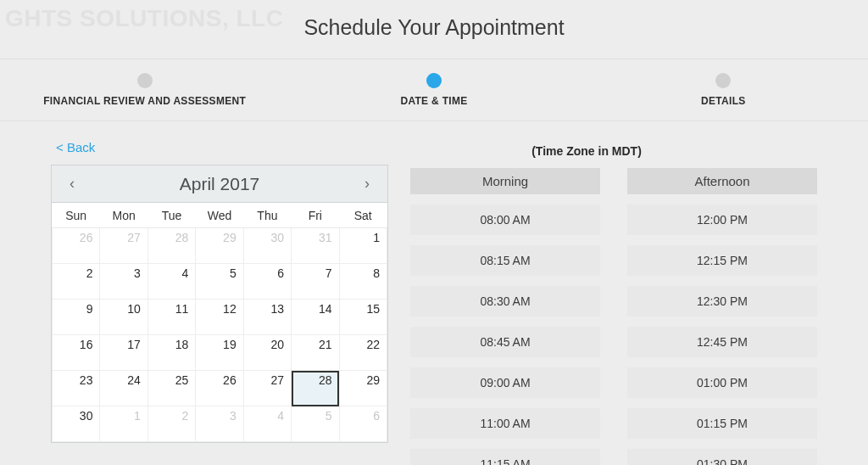  I want to click on slot-column-header: Morning, so click(505, 182).